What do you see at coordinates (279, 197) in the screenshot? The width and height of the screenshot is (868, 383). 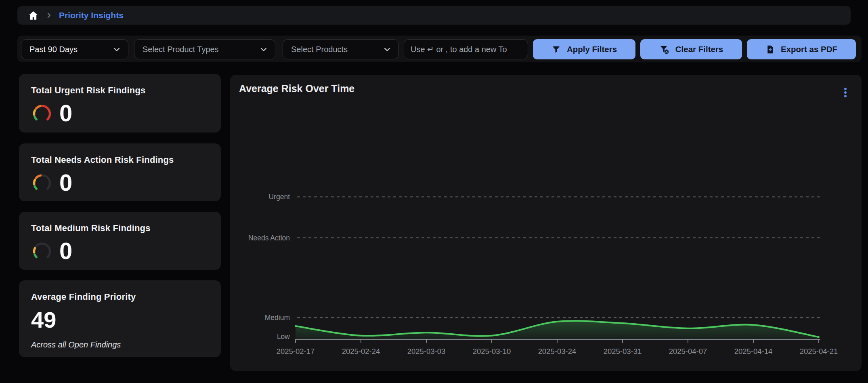 I see `svg-text: Urgent` at bounding box center [279, 197].